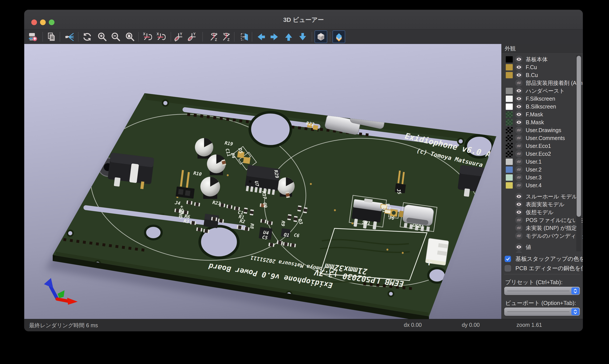  Describe the element at coordinates (542, 169) in the screenshot. I see `layer-row: User.2` at that location.